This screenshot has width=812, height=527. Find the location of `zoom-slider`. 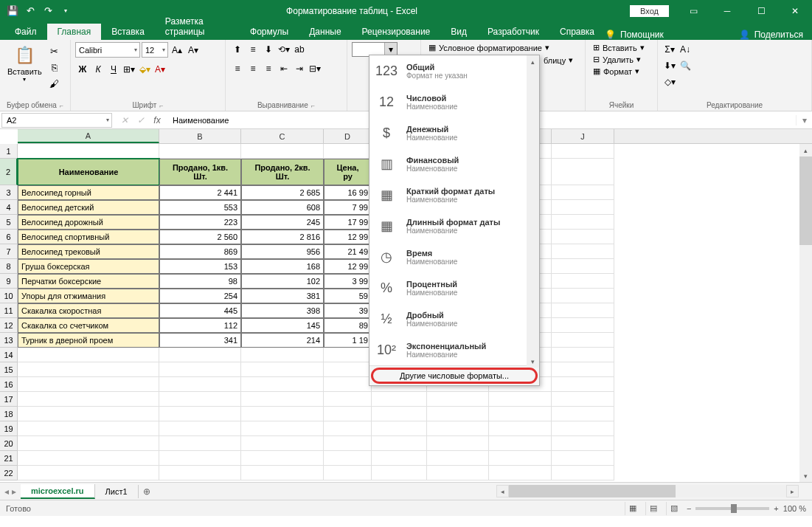

zoom-slider is located at coordinates (732, 509).